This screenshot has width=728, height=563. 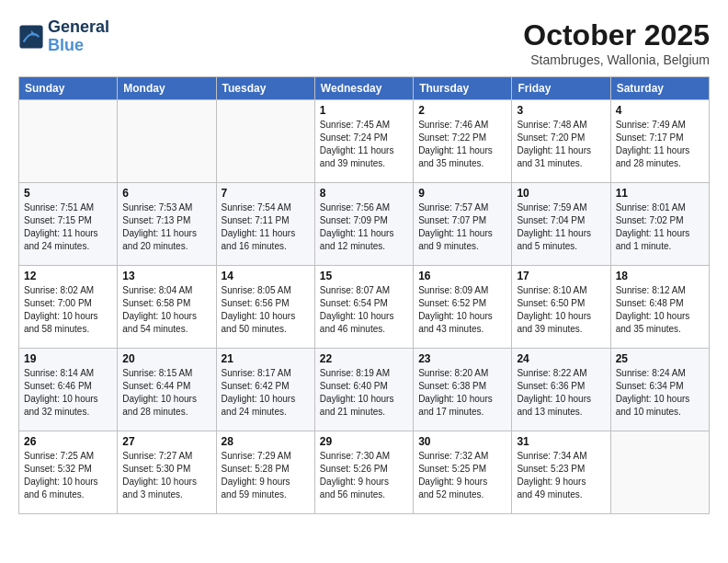 I want to click on day-number: 21, so click(x=266, y=359).